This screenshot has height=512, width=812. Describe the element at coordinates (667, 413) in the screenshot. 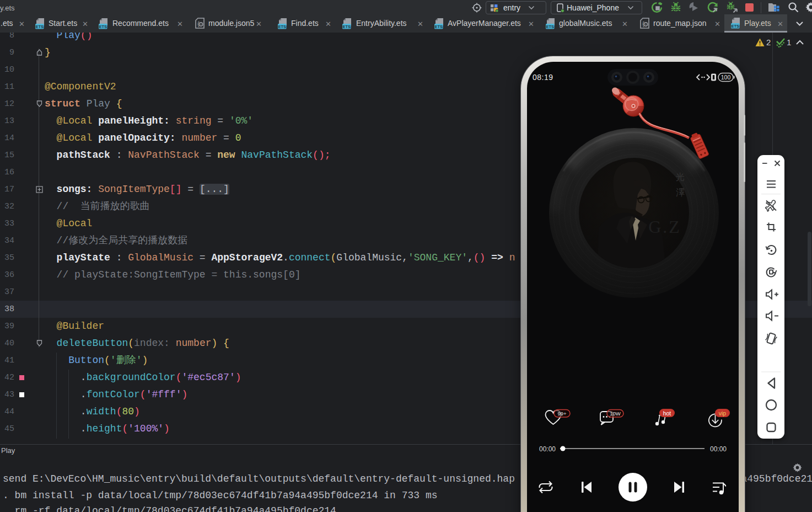

I see `svg-text: hot` at that location.